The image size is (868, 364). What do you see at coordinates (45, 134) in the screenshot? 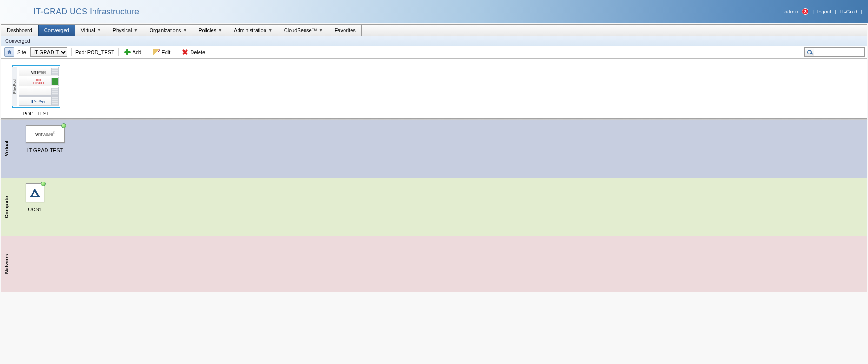
I see `vmware-icon: vmware®` at bounding box center [45, 134].